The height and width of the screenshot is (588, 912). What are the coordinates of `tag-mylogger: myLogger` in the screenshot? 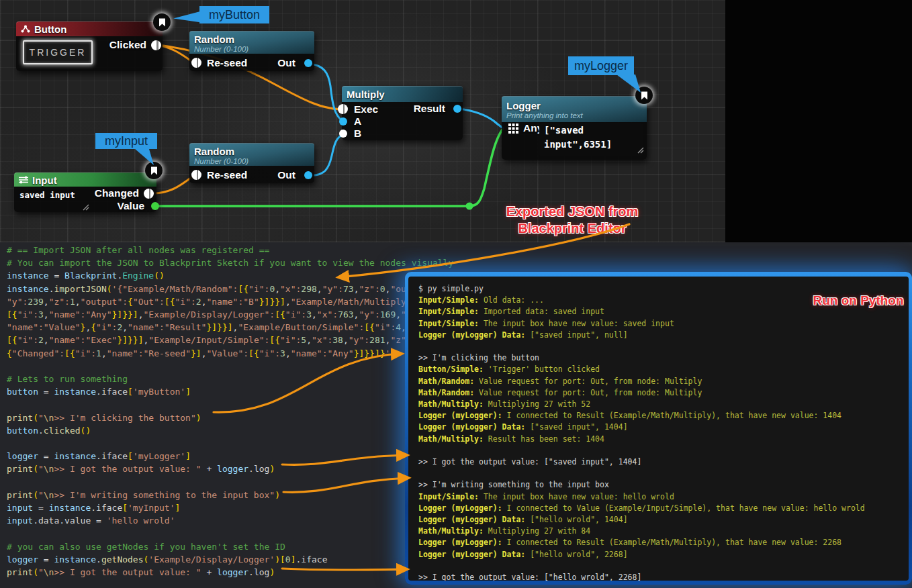 It's located at (601, 66).